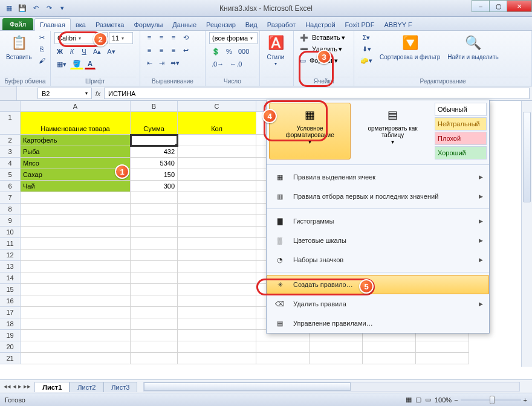  Describe the element at coordinates (409, 400) in the screenshot. I see `view-normal-icon: ▦` at that location.